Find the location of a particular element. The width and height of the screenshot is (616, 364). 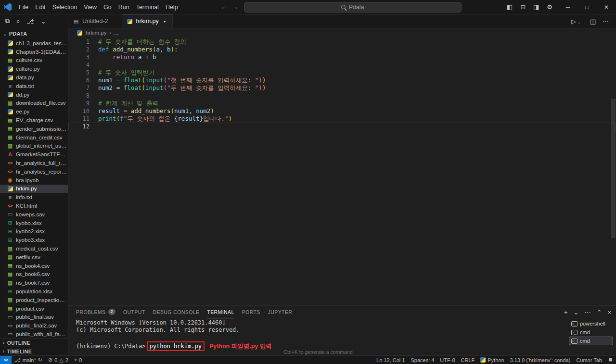

terminal-instance-powershell-0: powershell is located at coordinates (591, 324).